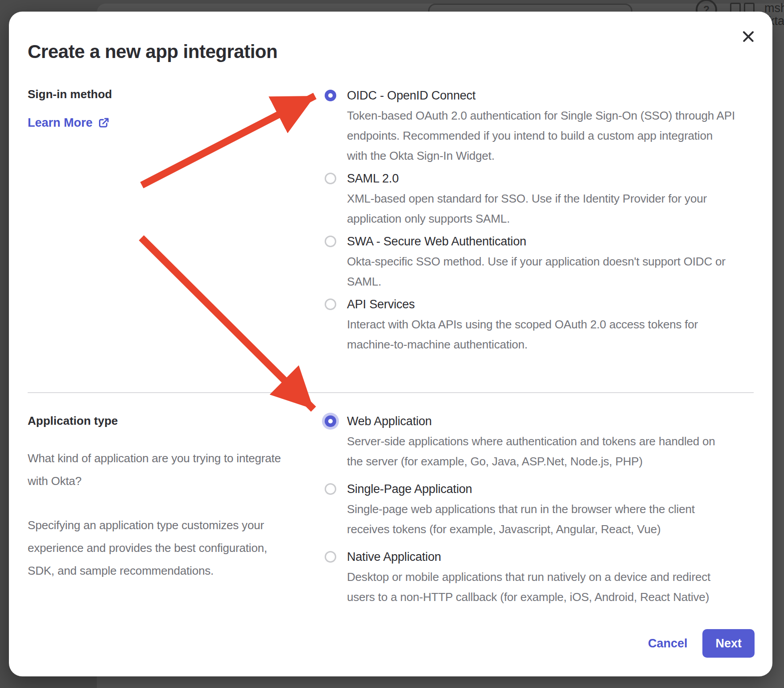 The height and width of the screenshot is (688, 784). Describe the element at coordinates (521, 519) in the screenshot. I see `option-single-page-application-description: Single-page web applications that run in…` at that location.